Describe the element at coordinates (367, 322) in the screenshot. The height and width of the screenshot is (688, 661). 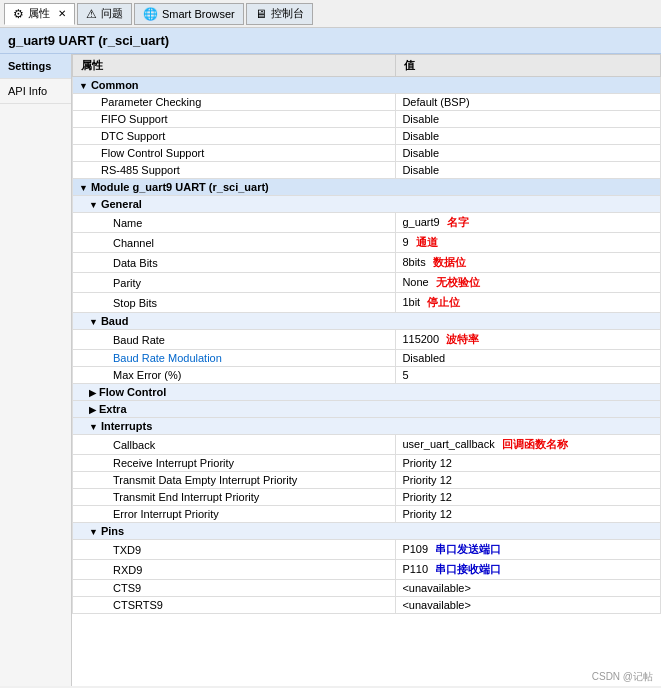
I see `subsection-baud: ▼Baud` at that location.